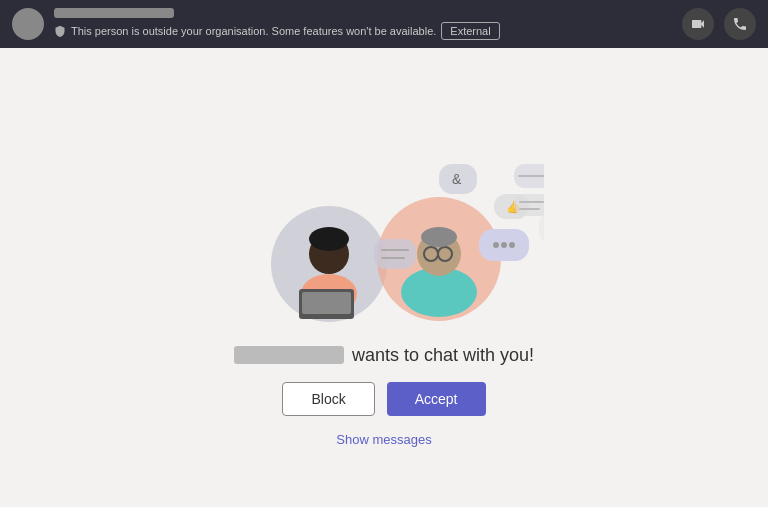 This screenshot has width=768, height=507. What do you see at coordinates (740, 24) in the screenshot?
I see `phone-call-button` at bounding box center [740, 24].